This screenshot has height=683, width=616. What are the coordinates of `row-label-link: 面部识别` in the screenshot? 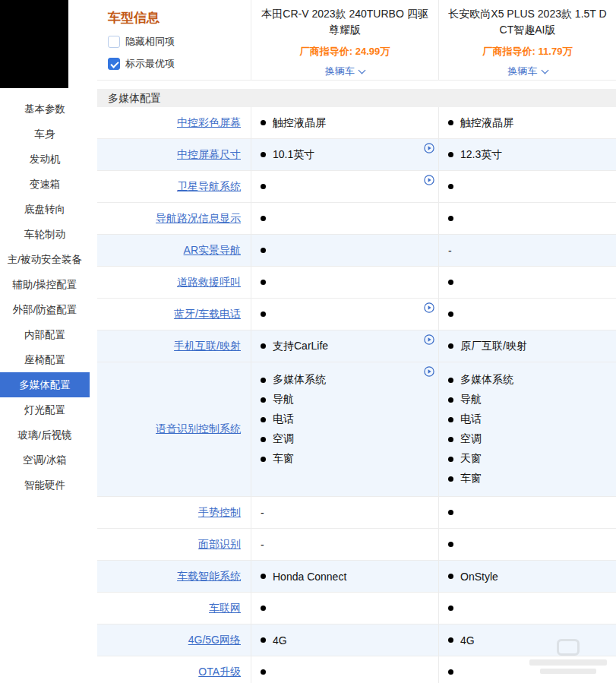 It's located at (174, 544).